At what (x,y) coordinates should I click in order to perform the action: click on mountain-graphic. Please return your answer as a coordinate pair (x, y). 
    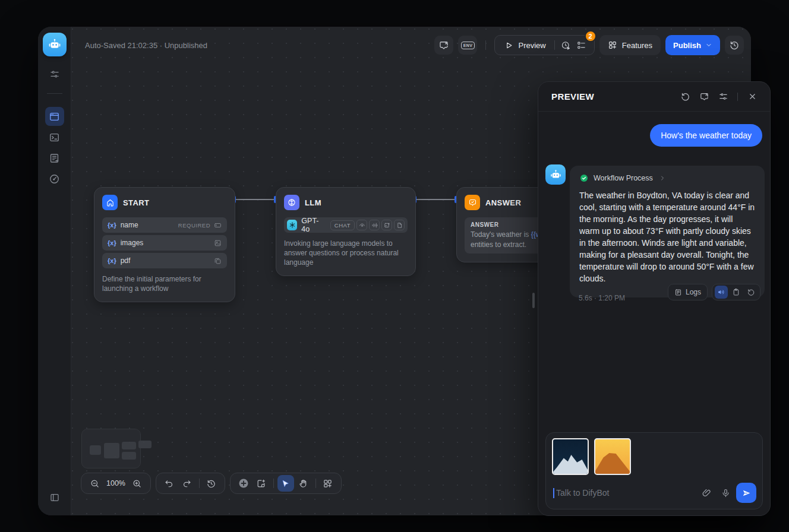
    Looking at the image, I should click on (570, 464).